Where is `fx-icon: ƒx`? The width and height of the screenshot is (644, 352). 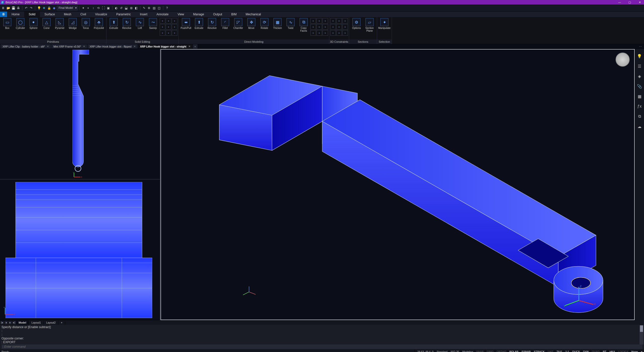
fx-icon: ƒx is located at coordinates (639, 106).